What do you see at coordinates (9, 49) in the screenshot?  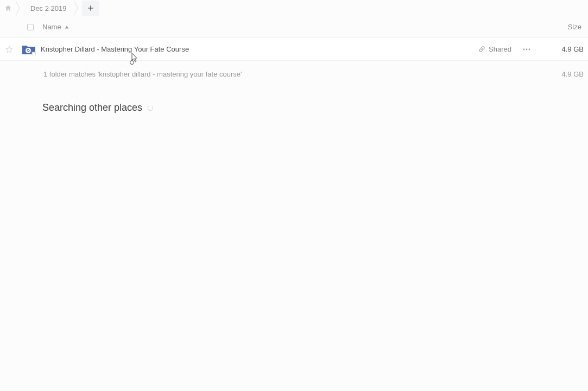 I see `star-icon` at bounding box center [9, 49].